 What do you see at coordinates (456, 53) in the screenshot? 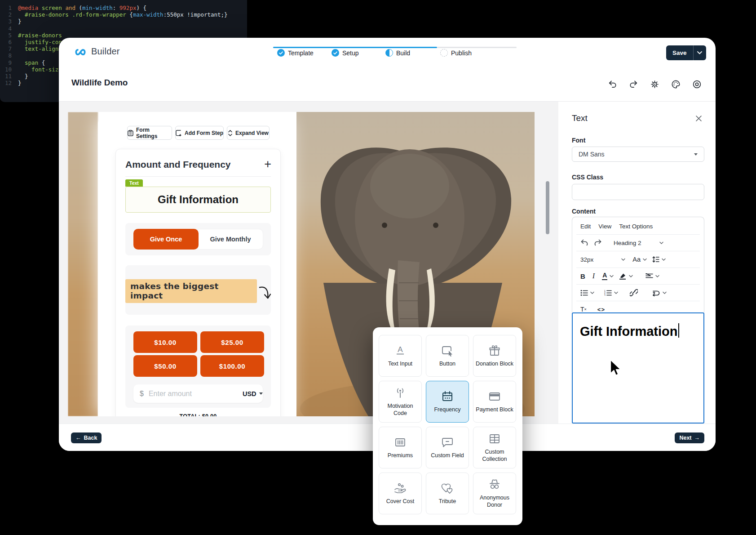
I see `step-publish: Publish` at bounding box center [456, 53].